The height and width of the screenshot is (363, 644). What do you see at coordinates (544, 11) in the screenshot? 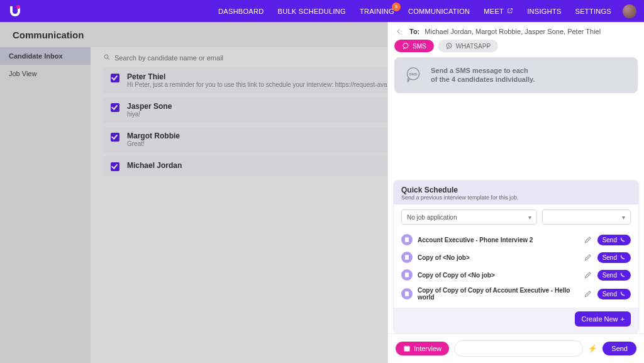
I see `nav-insights: INSIGHTS` at bounding box center [544, 11].